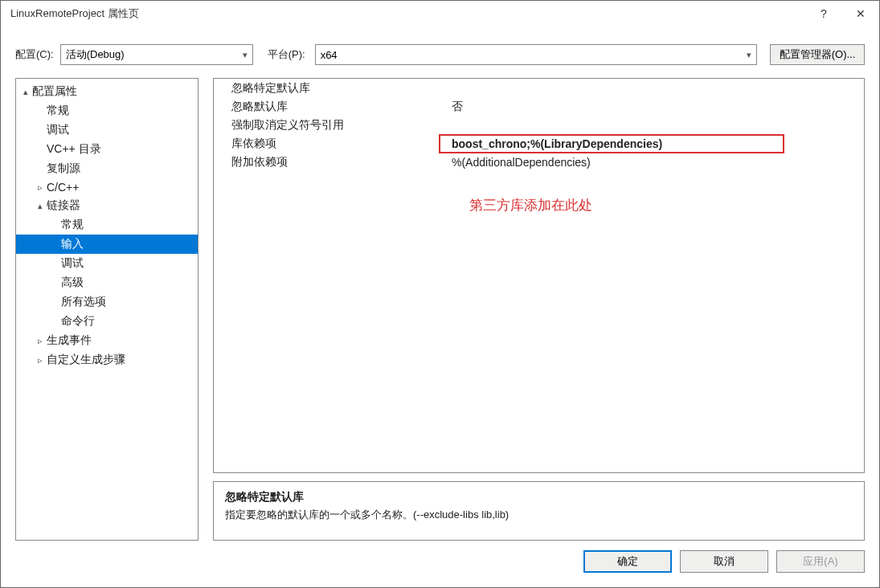 This screenshot has height=588, width=880. Describe the element at coordinates (538, 143) in the screenshot. I see `property-row: 库依赖项boost_chrono;%(LibraryDependencies)` at that location.